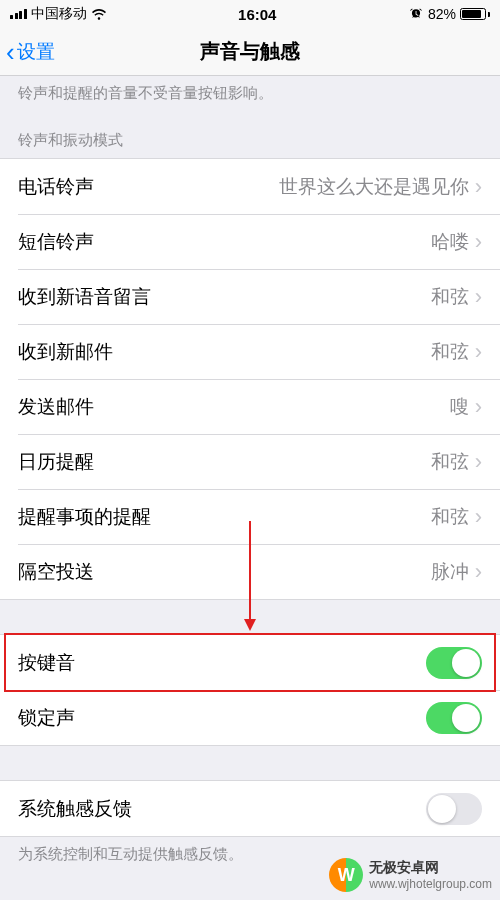  Describe the element at coordinates (222, 718) in the screenshot. I see `cell-label: 锁定声` at that location.